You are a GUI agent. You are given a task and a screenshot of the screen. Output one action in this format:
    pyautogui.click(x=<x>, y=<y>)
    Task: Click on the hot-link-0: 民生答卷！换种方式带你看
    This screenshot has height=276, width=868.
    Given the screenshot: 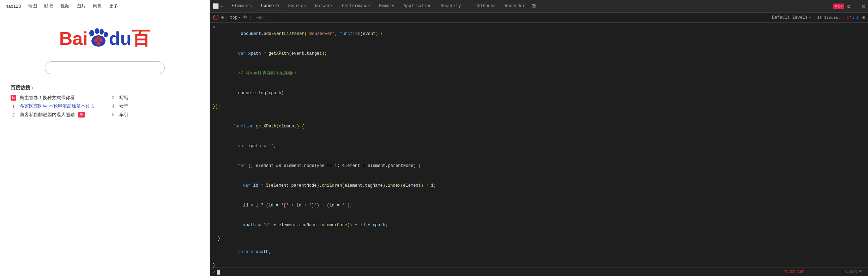 What is the action you would take?
    pyautogui.click(x=47, y=98)
    